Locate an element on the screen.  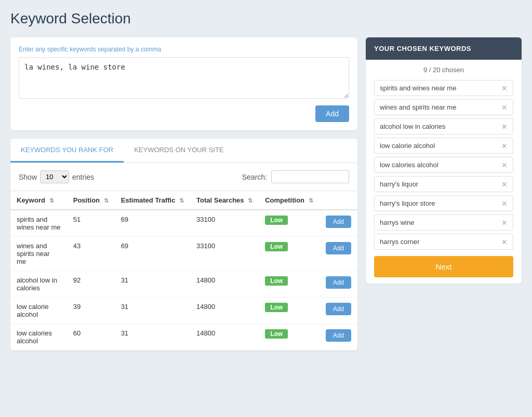
tab-keywords-on-site: KEYWORDS ON YOUR SITE is located at coordinates (179, 151).